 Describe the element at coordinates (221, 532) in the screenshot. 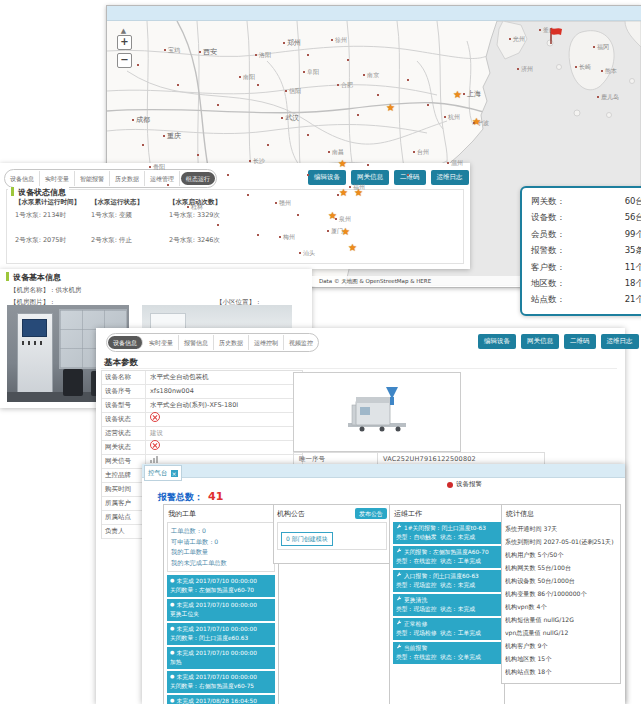

I see `work-order-link: 工单总数：0` at that location.